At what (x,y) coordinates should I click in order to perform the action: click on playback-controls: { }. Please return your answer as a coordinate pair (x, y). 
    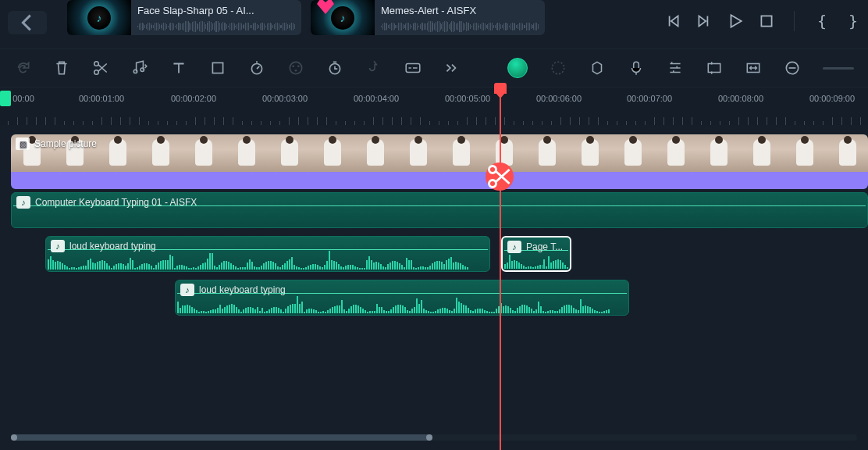
    Looking at the image, I should click on (767, 21).